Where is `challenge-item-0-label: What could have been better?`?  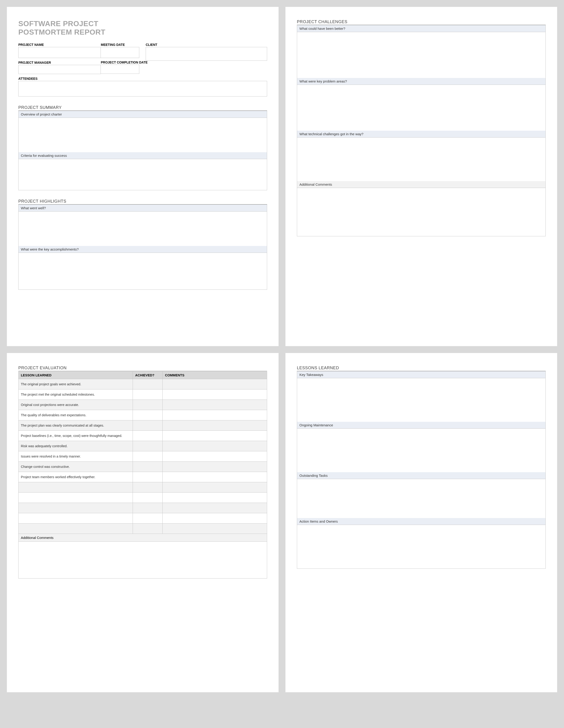
challenge-item-0-label: What could have been better? is located at coordinates (421, 29).